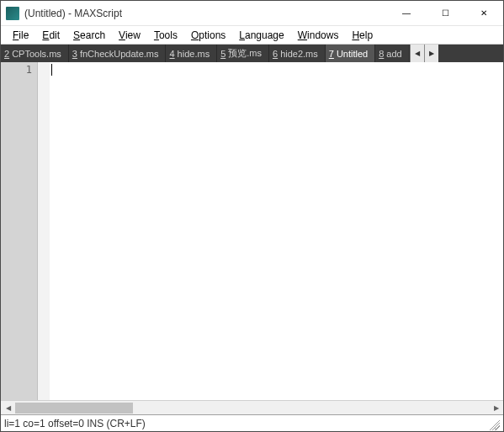  I want to click on menu-label: ools, so click(168, 35).